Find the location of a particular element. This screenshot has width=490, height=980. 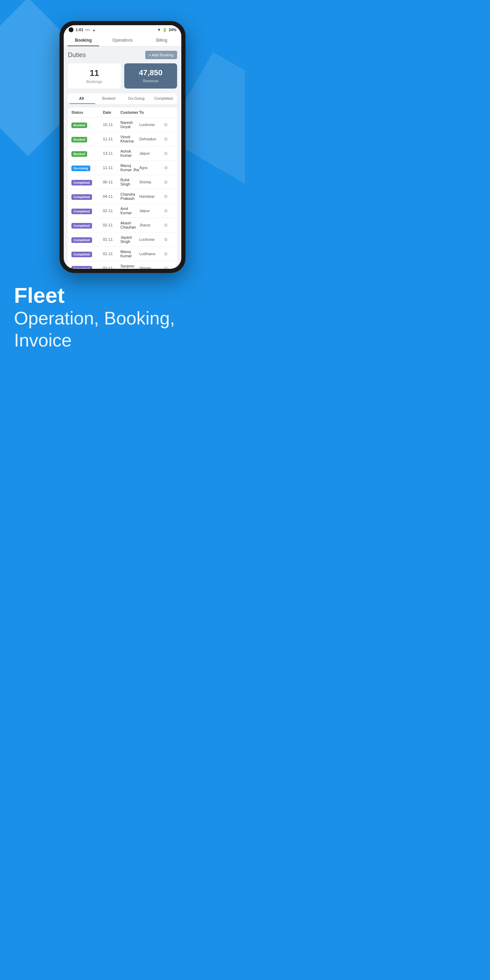

headline-sub: Operation, Booking, Invoice is located at coordinates (123, 329).